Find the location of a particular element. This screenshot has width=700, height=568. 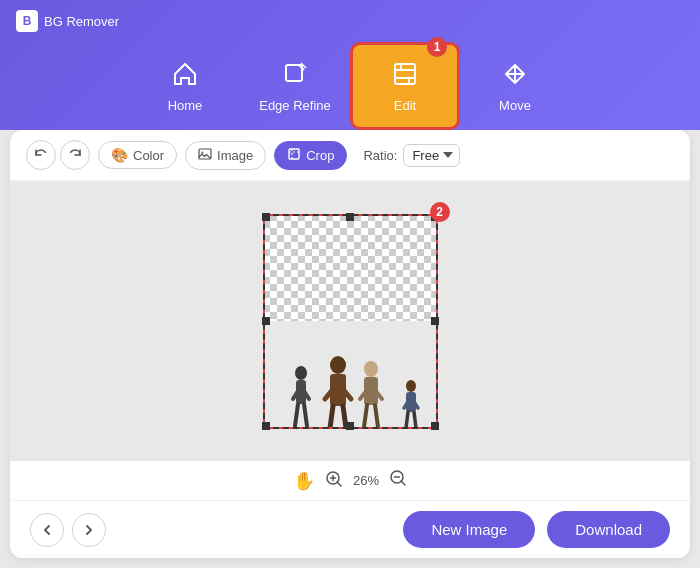

crop-icon is located at coordinates (294, 156).